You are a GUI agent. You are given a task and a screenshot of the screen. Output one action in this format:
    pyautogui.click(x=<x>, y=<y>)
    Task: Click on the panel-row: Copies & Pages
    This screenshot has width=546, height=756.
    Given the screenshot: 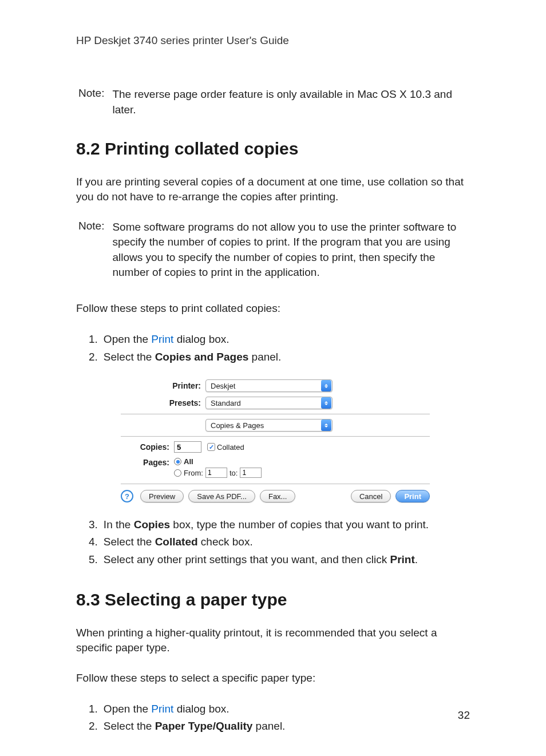 What is the action you would take?
    pyautogui.click(x=275, y=425)
    